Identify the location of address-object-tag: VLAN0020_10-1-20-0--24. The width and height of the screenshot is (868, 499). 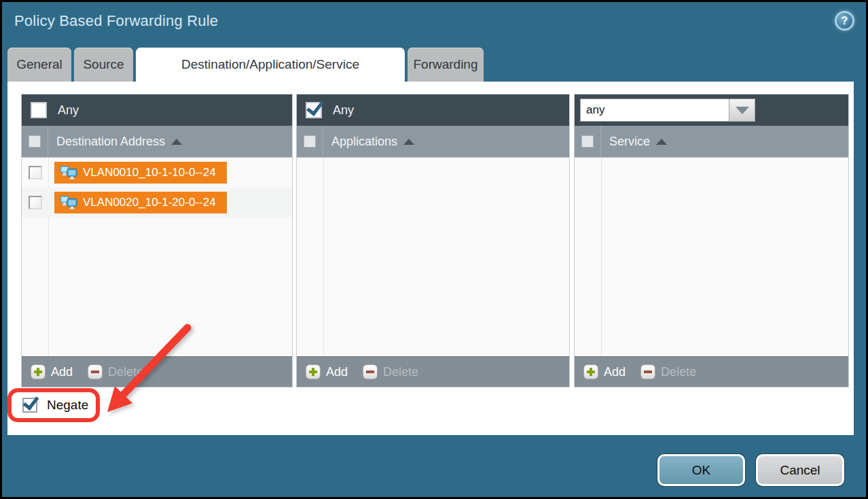
(141, 203).